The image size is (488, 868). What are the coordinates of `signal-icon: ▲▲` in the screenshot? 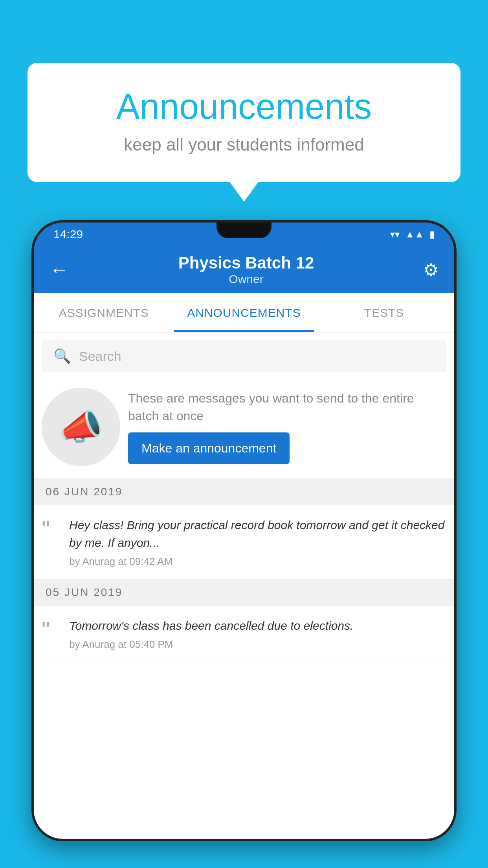 It's located at (415, 234).